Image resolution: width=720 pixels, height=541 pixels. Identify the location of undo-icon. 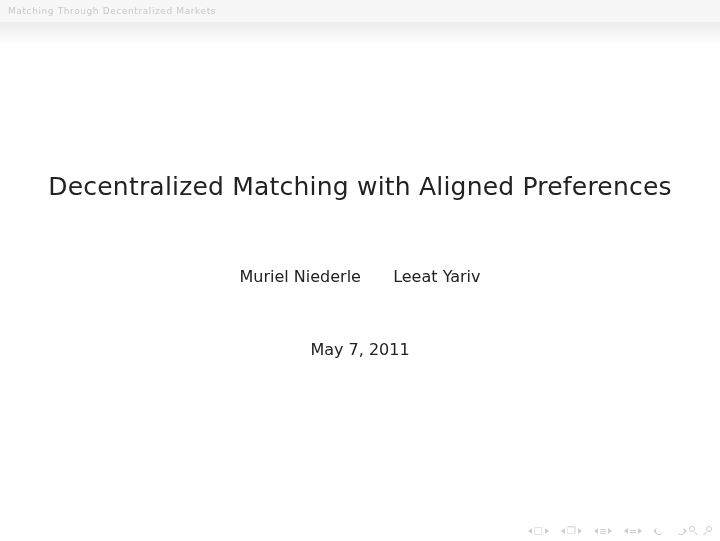
(681, 531).